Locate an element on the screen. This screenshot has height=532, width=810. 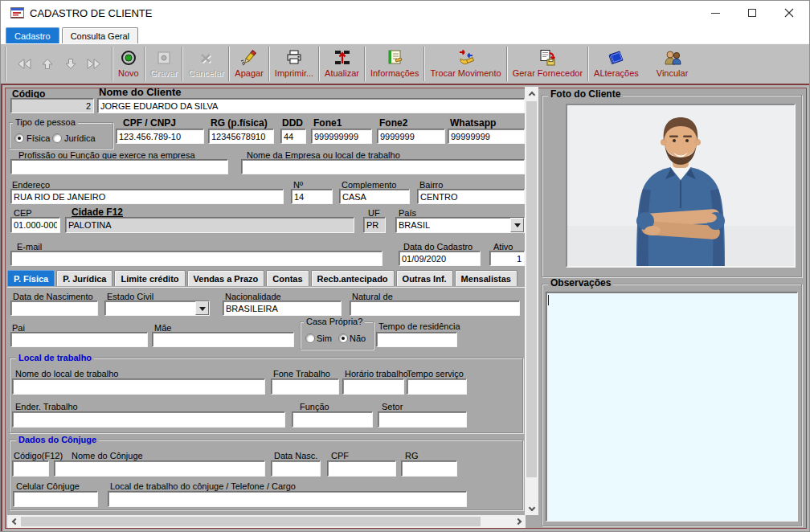
record-navigator is located at coordinates (59, 64).